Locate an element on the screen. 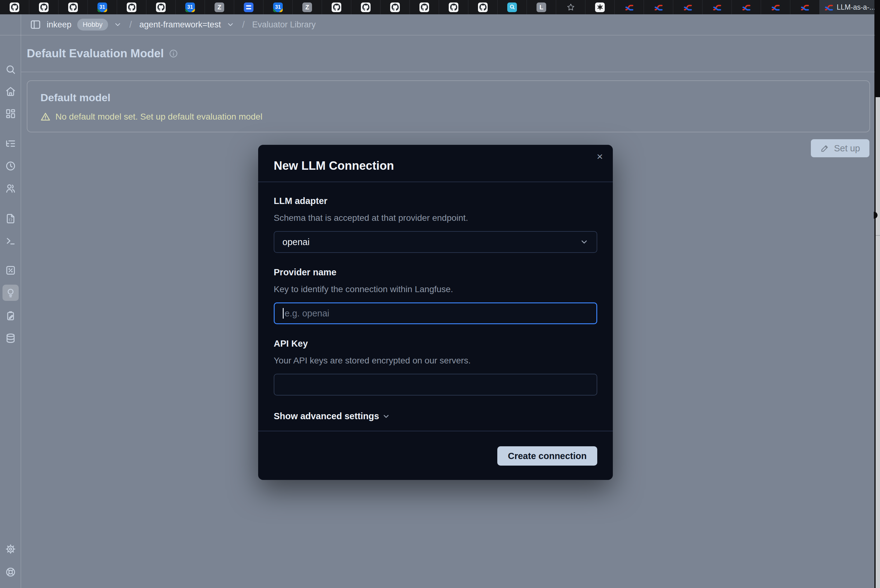 This screenshot has width=880, height=588. docs-icon is located at coordinates (249, 8).